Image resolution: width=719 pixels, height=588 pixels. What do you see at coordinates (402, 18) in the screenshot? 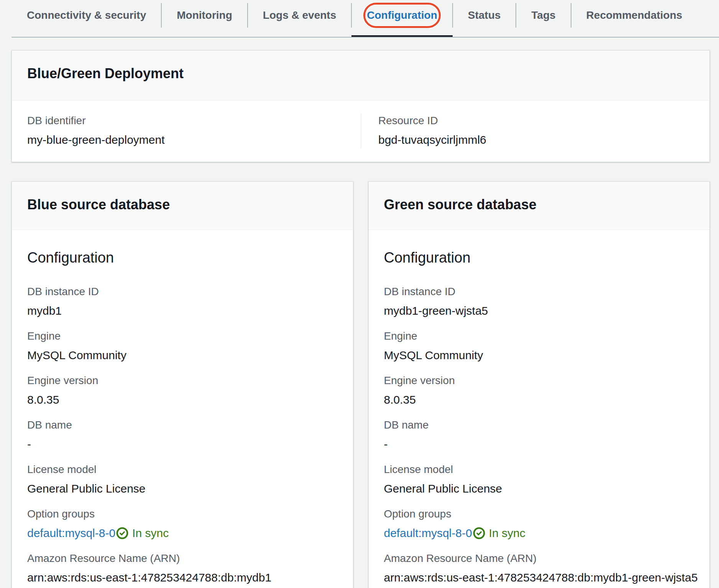
I see `tab-configuration: Configuration` at bounding box center [402, 18].